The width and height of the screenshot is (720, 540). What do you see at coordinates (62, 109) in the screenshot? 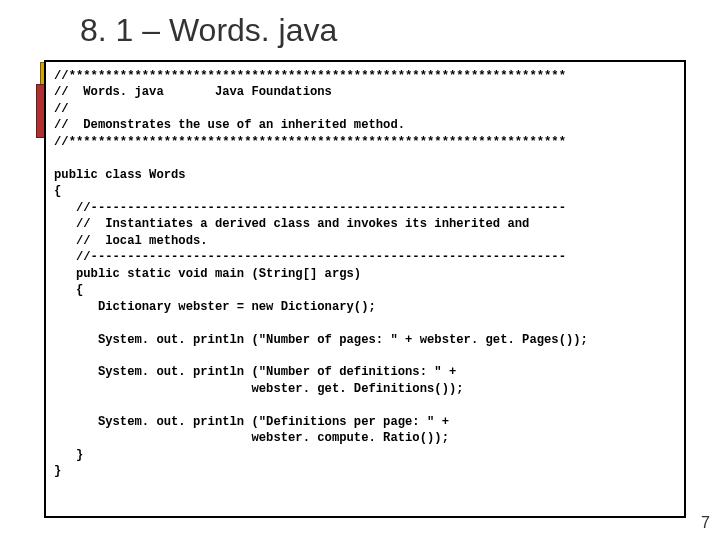
I see `code-line: //` at bounding box center [62, 109].